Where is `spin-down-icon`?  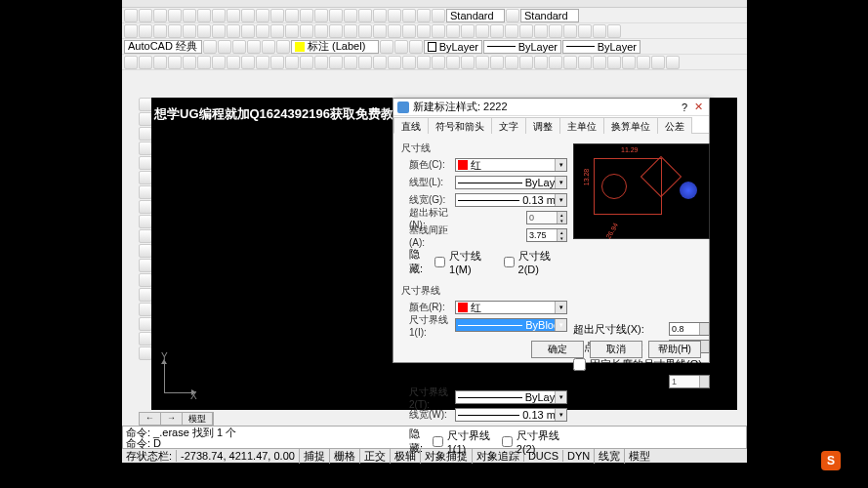 spin-down-icon is located at coordinates (704, 332).